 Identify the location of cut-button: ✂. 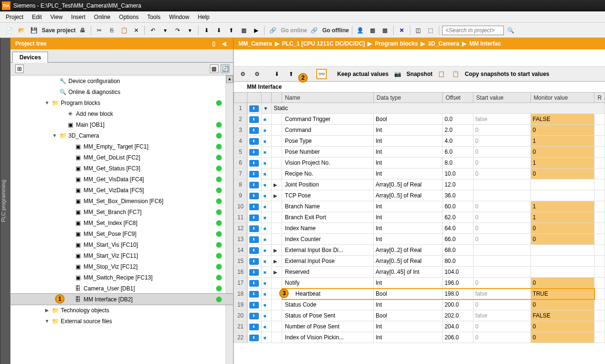
(99, 30).